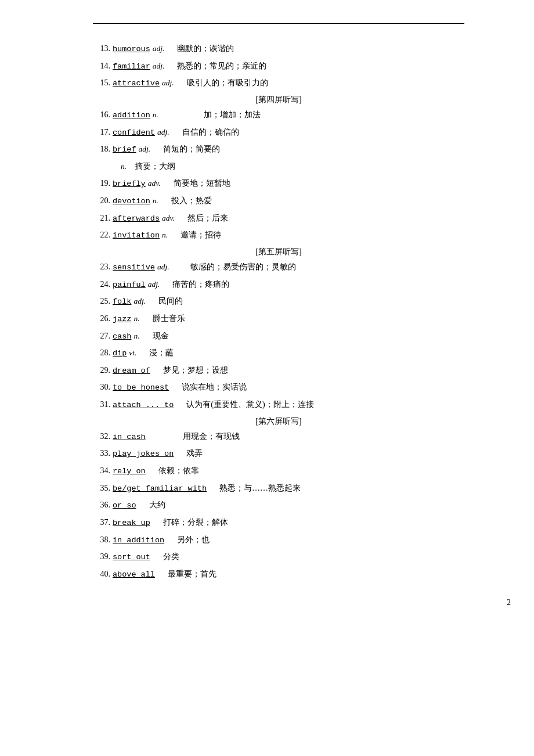 The height and width of the screenshot is (756, 534). I want to click on item-number: 22., so click(102, 236).